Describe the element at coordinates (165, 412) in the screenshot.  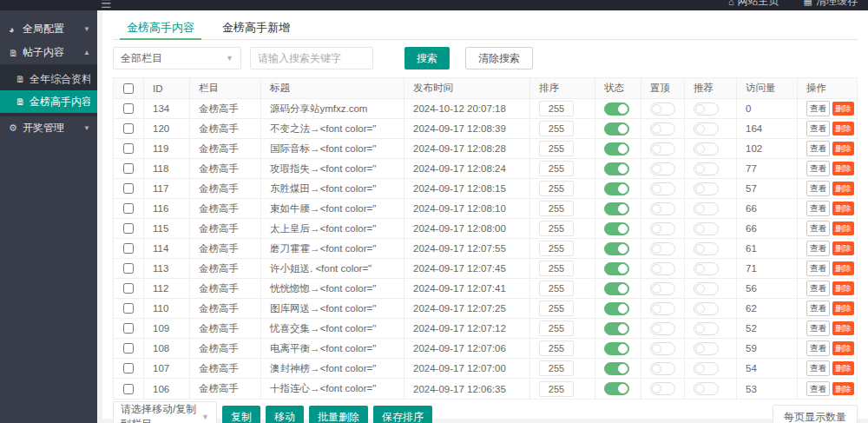
I see `move-copy-select: 请选择移动/复制到栏目 ▼` at that location.